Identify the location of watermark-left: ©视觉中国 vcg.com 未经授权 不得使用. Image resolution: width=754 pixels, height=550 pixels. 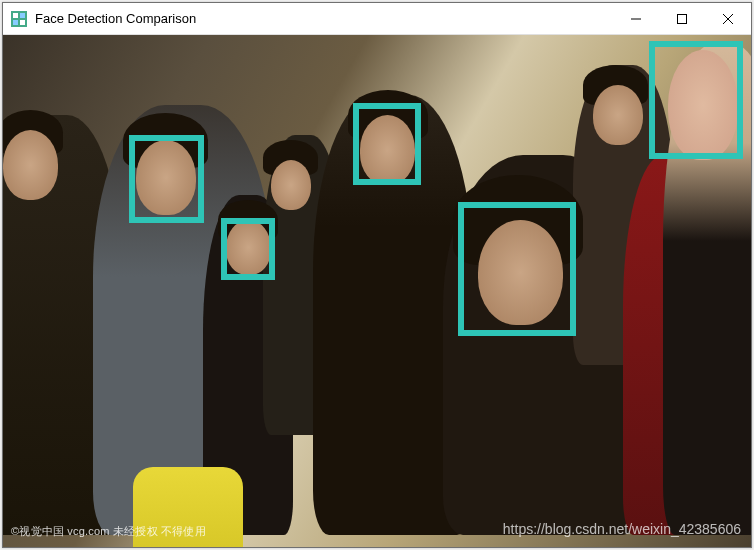
(108, 532).